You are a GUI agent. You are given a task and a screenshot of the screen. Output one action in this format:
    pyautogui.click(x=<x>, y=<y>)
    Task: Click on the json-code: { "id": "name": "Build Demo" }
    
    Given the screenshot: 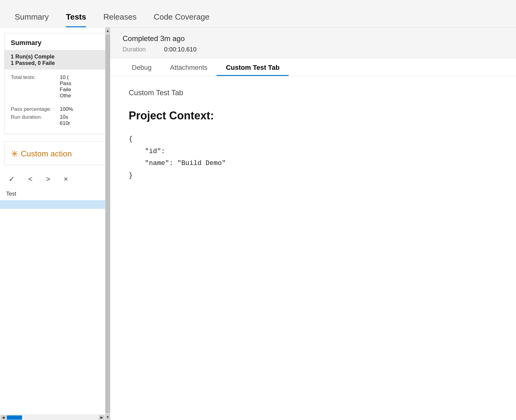 What is the action you would take?
    pyautogui.click(x=313, y=157)
    